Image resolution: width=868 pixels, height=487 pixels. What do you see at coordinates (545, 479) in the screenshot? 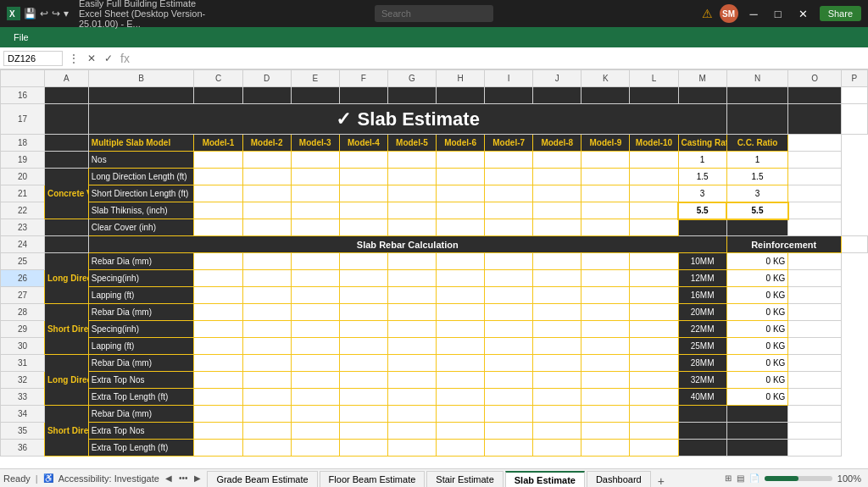
I see `tab-slab-estimate: Slab Estimate` at bounding box center [545, 479].